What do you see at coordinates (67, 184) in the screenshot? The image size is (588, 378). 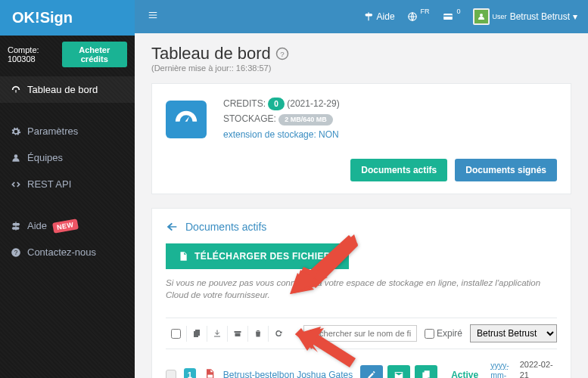 I see `sidebar-item-rest-api: REST API` at bounding box center [67, 184].